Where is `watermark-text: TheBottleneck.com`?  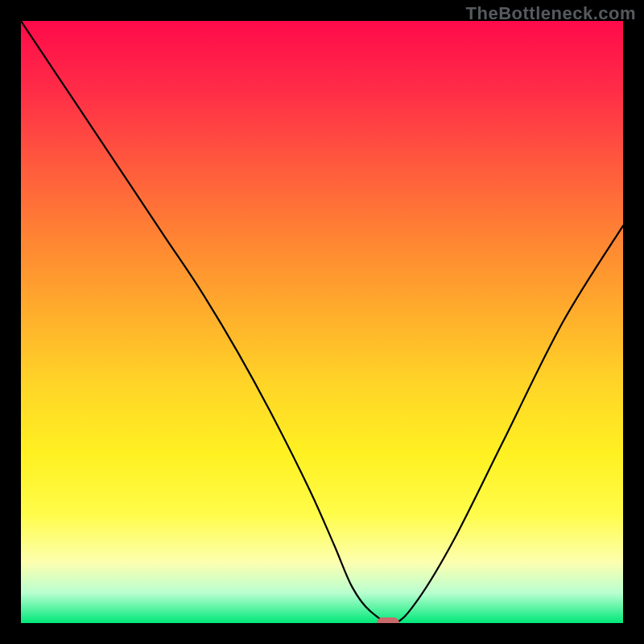
watermark-text: TheBottleneck.com is located at coordinates (551, 14).